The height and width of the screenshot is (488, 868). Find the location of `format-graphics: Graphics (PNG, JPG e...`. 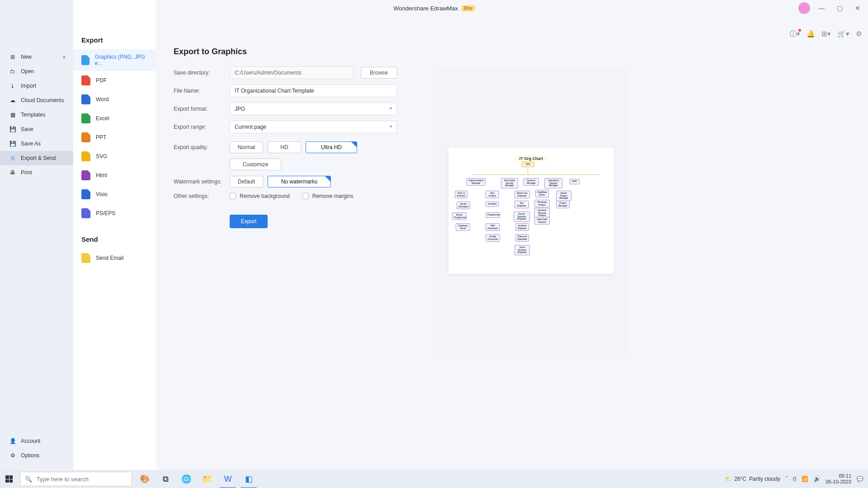

format-graphics: Graphics (PNG, JPG e... is located at coordinates (114, 60).